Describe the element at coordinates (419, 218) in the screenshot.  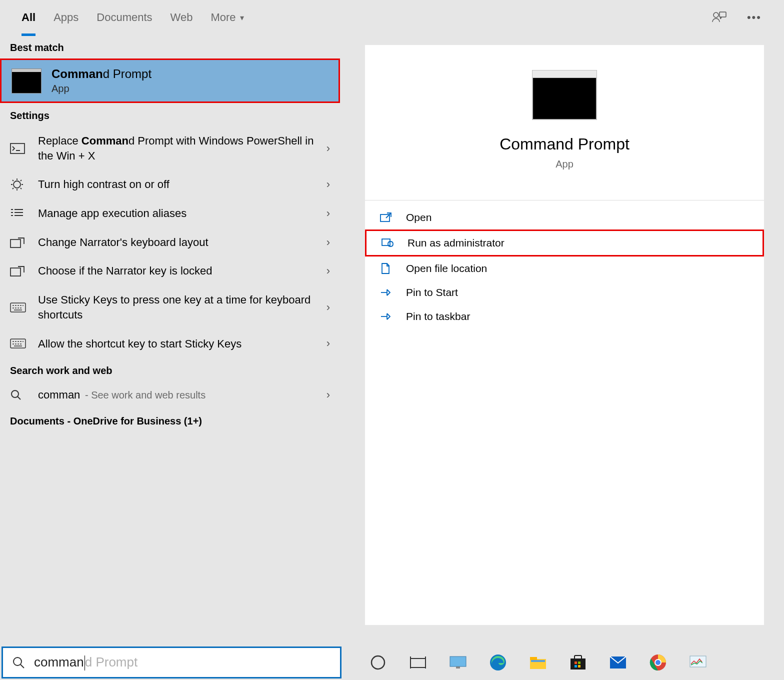
I see `action-label: Open` at that location.